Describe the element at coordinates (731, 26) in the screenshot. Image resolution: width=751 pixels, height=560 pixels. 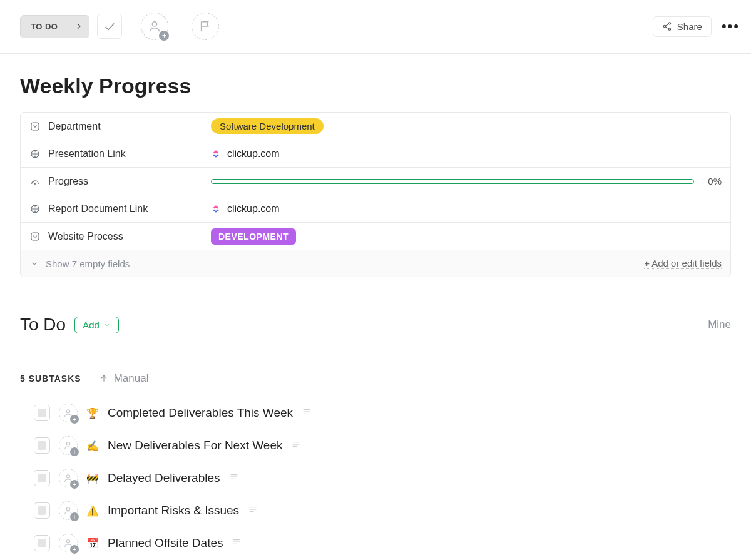
I see `more-menu-button: •••` at that location.